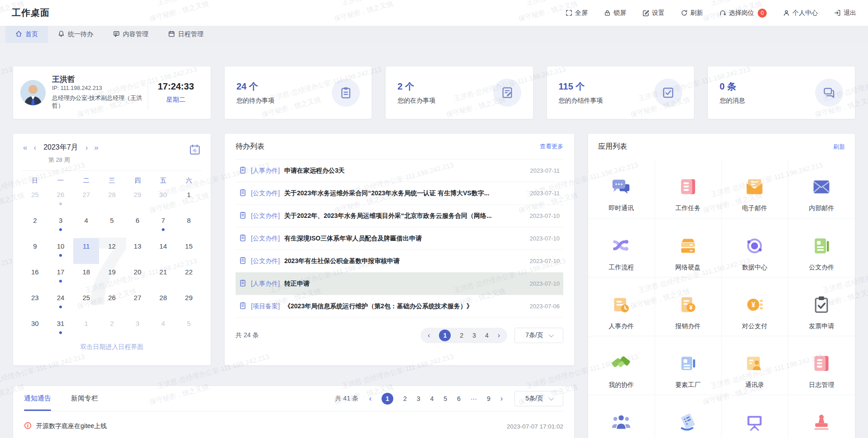 This screenshot has height=438, width=868. I want to click on calendar-day: 17, so click(61, 277).